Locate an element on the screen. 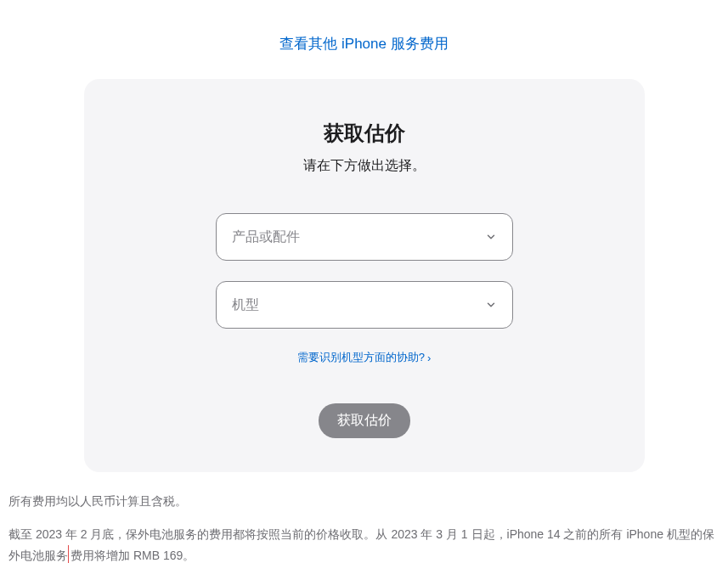 The height and width of the screenshot is (563, 728). card-title: 获取估价 is located at coordinates (364, 133).